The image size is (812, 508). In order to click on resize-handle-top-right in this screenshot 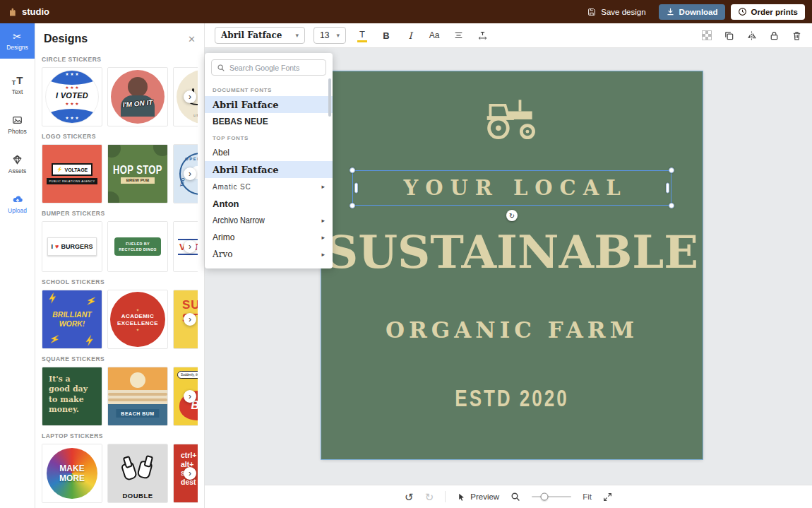, I will do `click(671, 170)`.